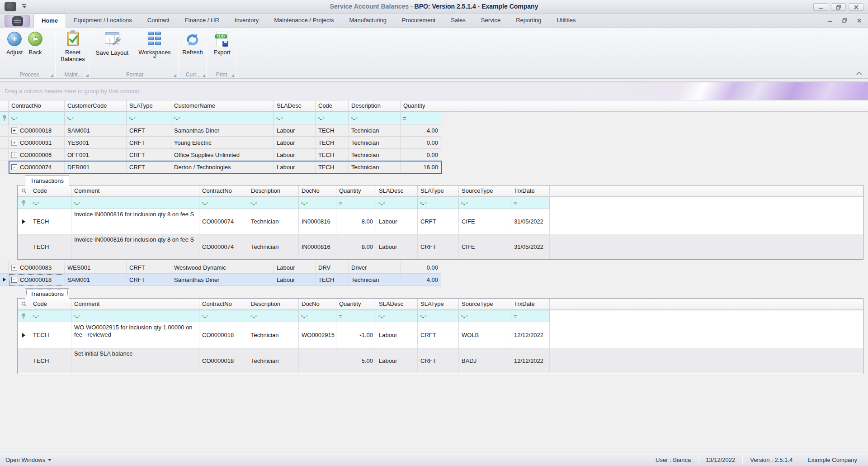 The image size is (868, 466). I want to click on tab-equipment-locations: Equipment / Locations, so click(103, 21).